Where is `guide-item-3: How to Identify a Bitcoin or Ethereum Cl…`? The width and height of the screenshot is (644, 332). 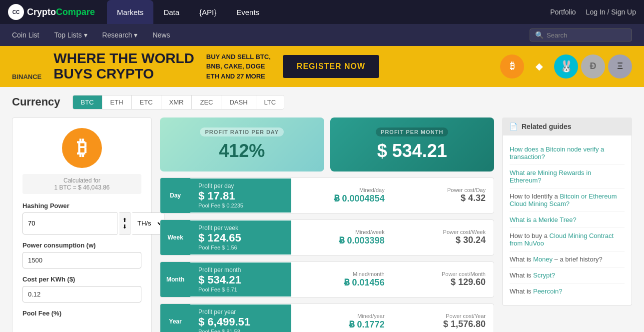 guide-item-3: How to Identify a Bitcoin or Ethereum Cl… is located at coordinates (567, 200).